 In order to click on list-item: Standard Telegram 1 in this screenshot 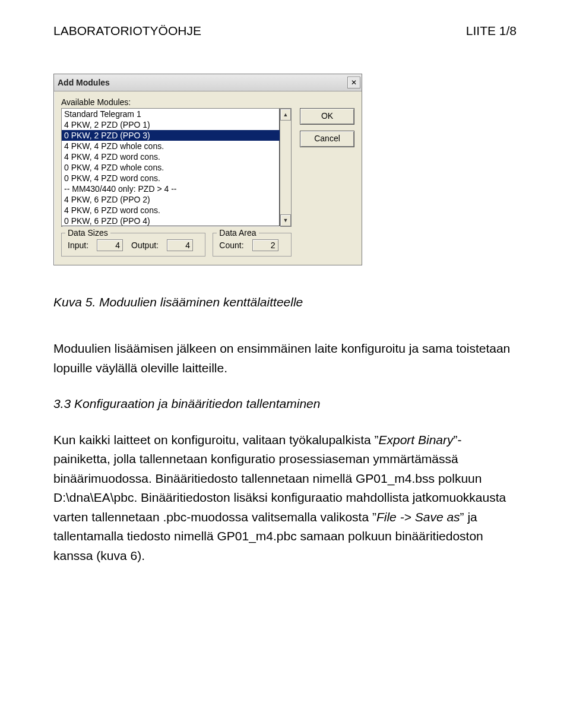, I will do `click(171, 114)`.